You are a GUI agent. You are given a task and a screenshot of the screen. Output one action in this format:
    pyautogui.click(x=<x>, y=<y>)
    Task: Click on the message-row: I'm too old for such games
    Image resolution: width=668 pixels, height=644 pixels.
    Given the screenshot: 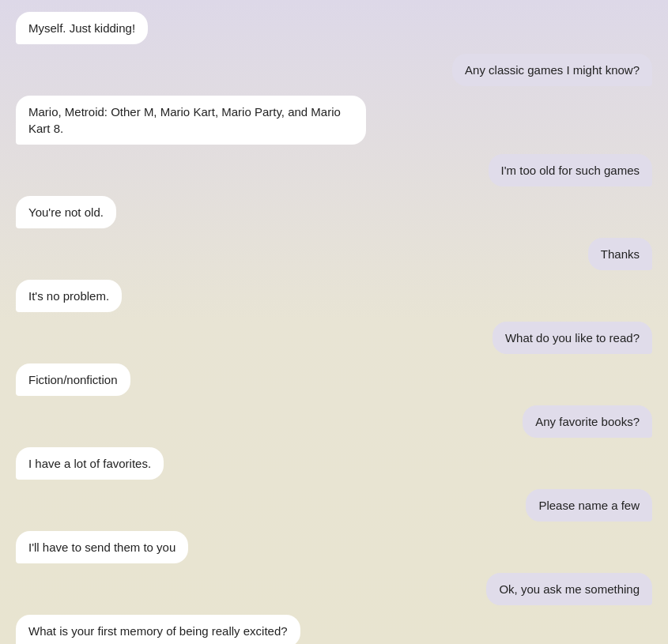 What is the action you would take?
    pyautogui.click(x=334, y=171)
    